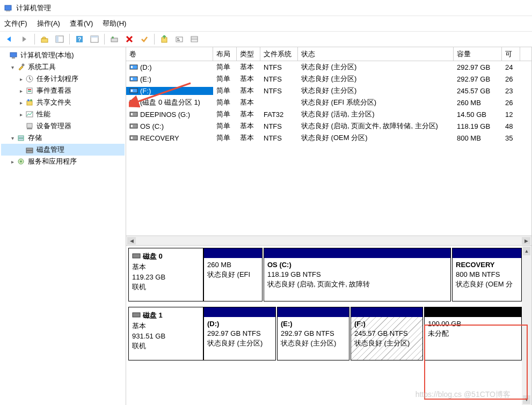 The height and width of the screenshot is (405, 532). Describe the element at coordinates (48, 24) in the screenshot. I see `menu-action: 操作(A)` at that location.